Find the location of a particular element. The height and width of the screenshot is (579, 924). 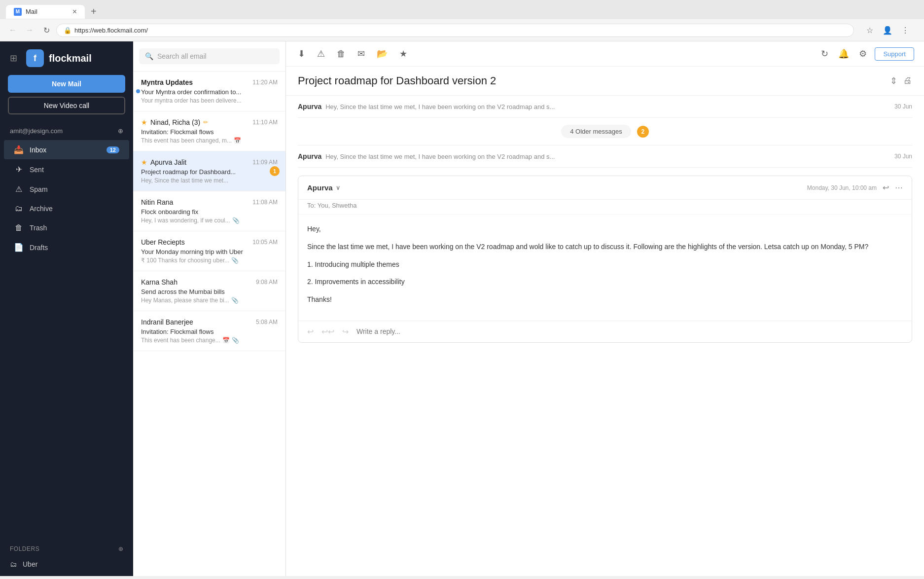

forward-icon: ↪ is located at coordinates (345, 331).